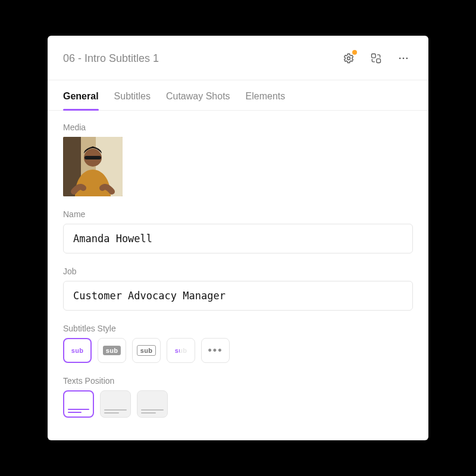  What do you see at coordinates (355, 52) in the screenshot?
I see `notification-badge` at bounding box center [355, 52].